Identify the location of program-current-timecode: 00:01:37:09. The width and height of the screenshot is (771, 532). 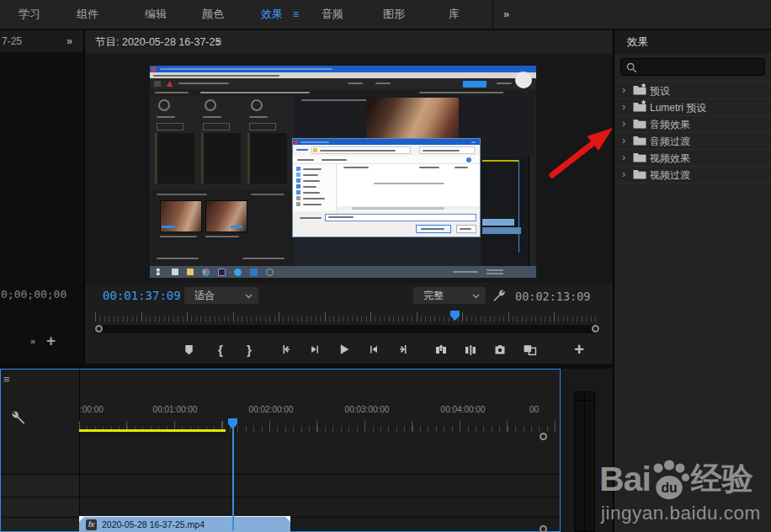
(141, 295).